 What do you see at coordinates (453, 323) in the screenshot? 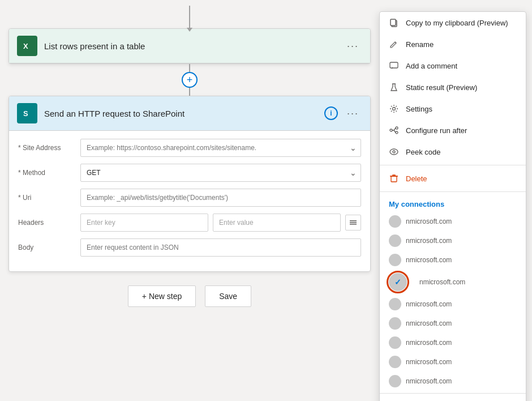
I see `connection-item-6: nmicrosoft.com` at bounding box center [453, 323].